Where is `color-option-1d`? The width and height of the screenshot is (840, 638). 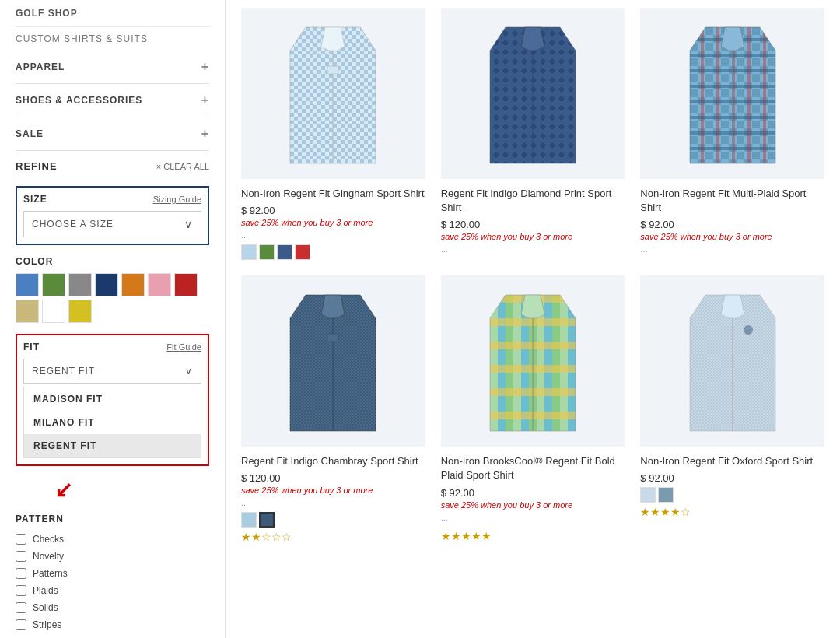
color-option-1d is located at coordinates (303, 252).